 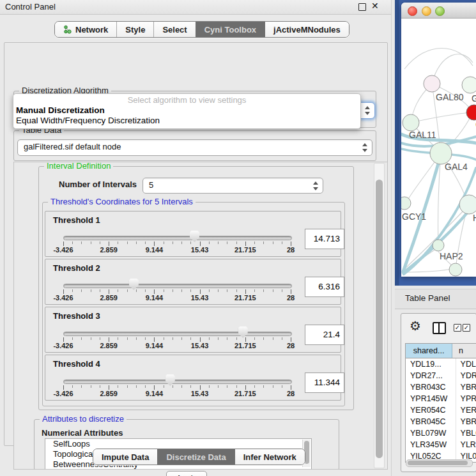 What do you see at coordinates (431, 445) in the screenshot?
I see `cell-shared-name: YLR345W` at bounding box center [431, 445].